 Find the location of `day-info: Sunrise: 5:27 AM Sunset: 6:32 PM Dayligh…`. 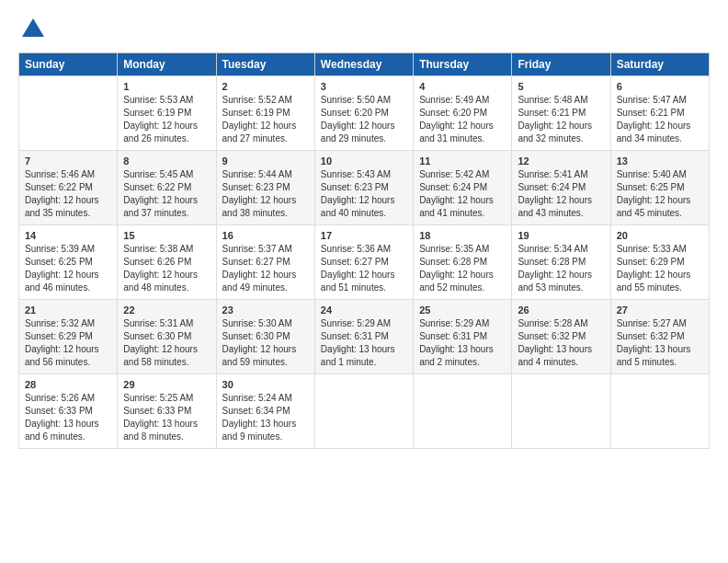

day-info: Sunrise: 5:27 AM Sunset: 6:32 PM Dayligh… is located at coordinates (660, 343).